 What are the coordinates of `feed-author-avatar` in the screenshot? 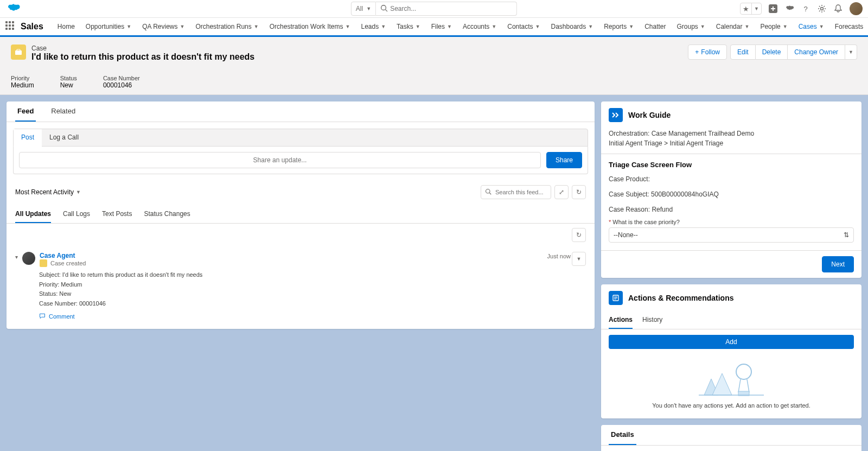 It's located at (29, 258).